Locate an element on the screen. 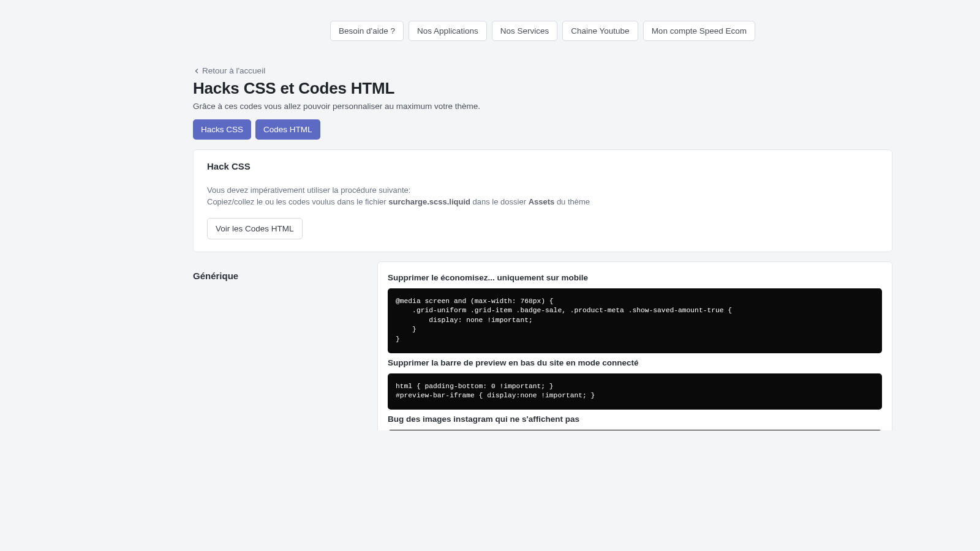 The width and height of the screenshot is (980, 551). tab-codes-html: Codes HTML is located at coordinates (288, 130).